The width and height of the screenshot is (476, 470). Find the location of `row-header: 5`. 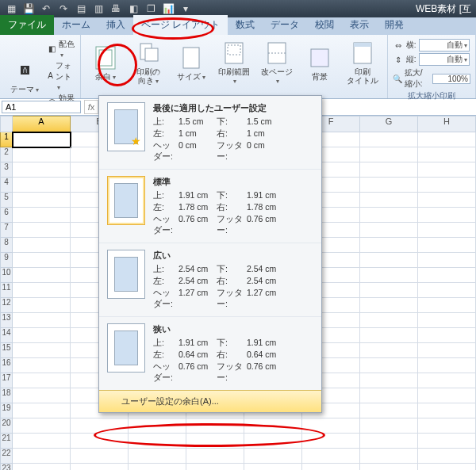

row-header: 5 is located at coordinates (6, 200).